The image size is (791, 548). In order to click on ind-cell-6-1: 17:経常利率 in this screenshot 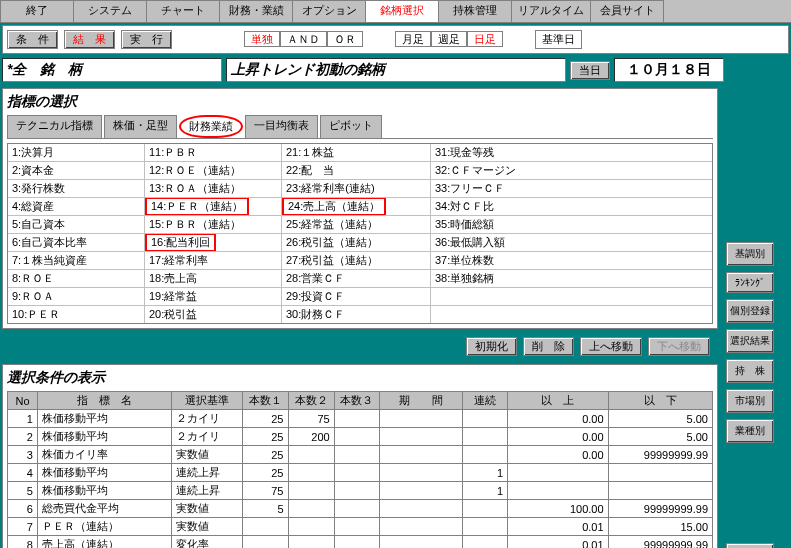, I will do `click(214, 260)`.